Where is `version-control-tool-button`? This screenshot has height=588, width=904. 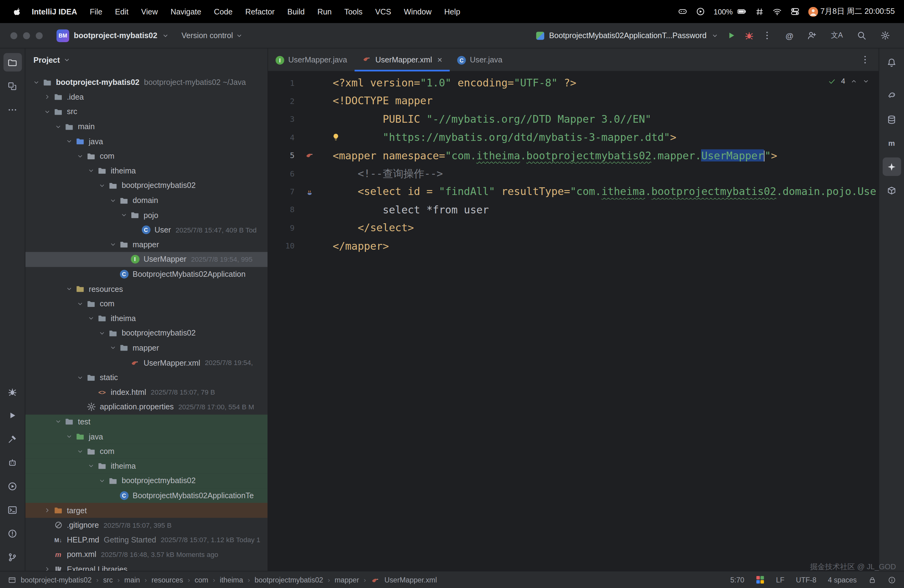 version-control-tool-button is located at coordinates (12, 557).